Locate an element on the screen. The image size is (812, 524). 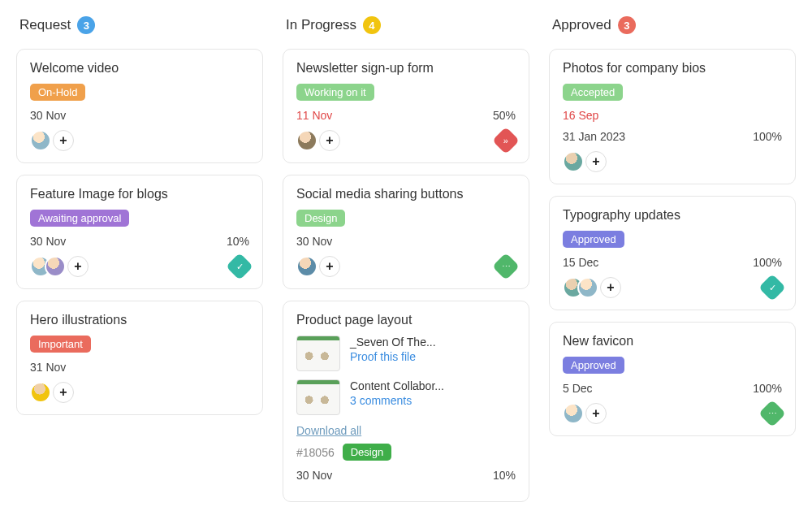
task-id: #18056 is located at coordinates (315, 453).